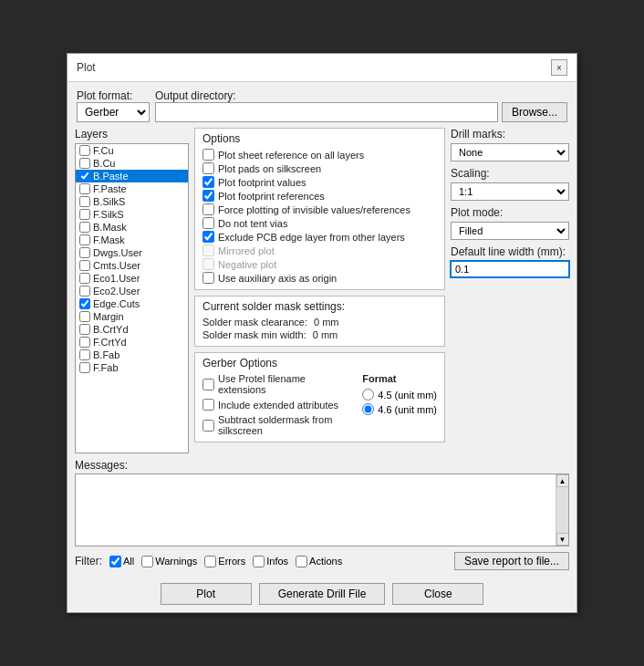 This screenshot has width=644, height=666. I want to click on line-width-group: Default line width (mm): 0.1, so click(510, 261).